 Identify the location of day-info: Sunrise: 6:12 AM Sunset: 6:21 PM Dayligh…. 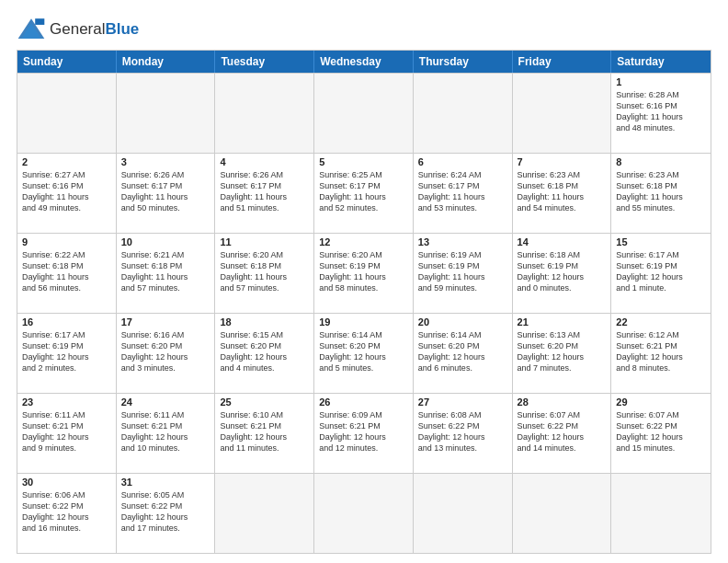
(661, 351).